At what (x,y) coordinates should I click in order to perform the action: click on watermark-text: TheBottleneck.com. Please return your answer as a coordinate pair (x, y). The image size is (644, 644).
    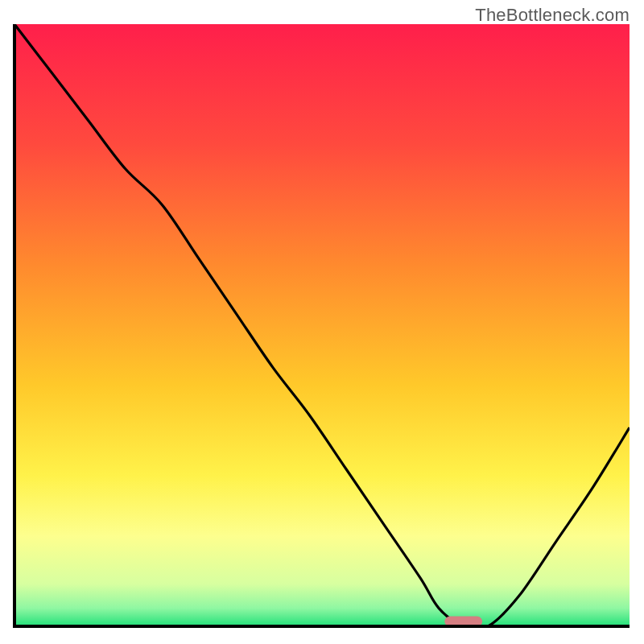
    Looking at the image, I should click on (552, 15).